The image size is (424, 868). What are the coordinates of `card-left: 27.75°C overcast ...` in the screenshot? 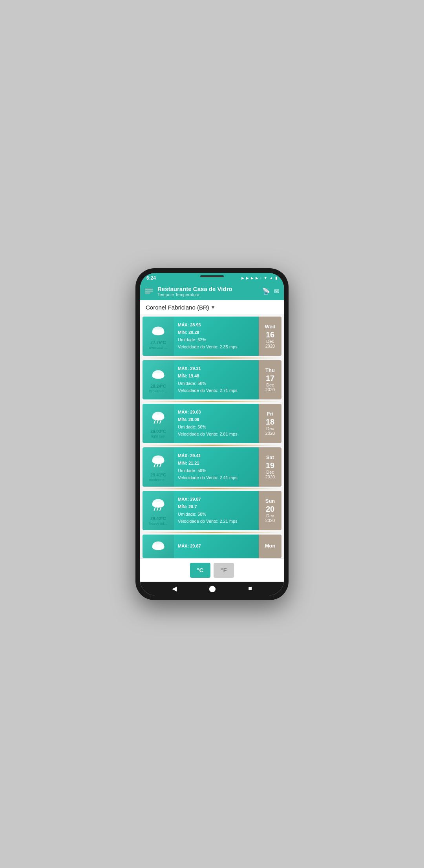 It's located at (158, 336).